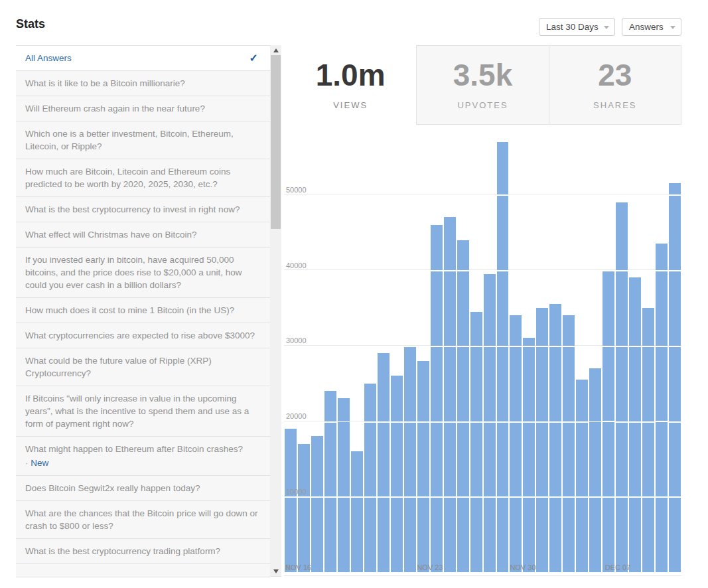 The width and height of the screenshot is (708, 588). What do you see at coordinates (276, 571) in the screenshot?
I see `scroll-down-button` at bounding box center [276, 571].